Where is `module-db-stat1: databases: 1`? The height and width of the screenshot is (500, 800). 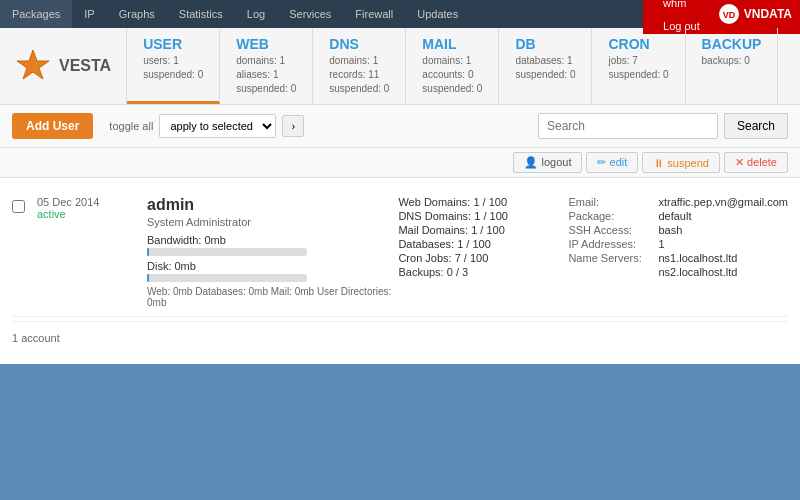 module-db-stat1: databases: 1 is located at coordinates (545, 61).